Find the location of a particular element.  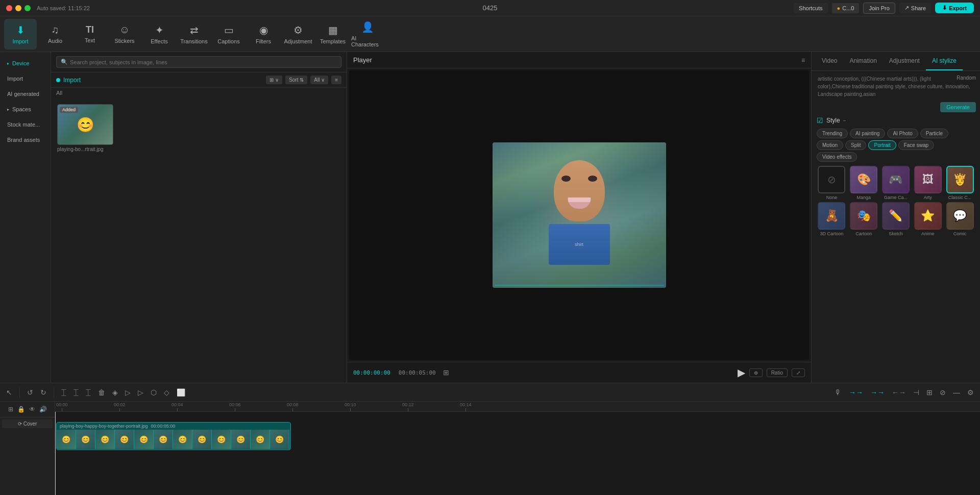

anime-thumb: ⭐ is located at coordinates (928, 216).